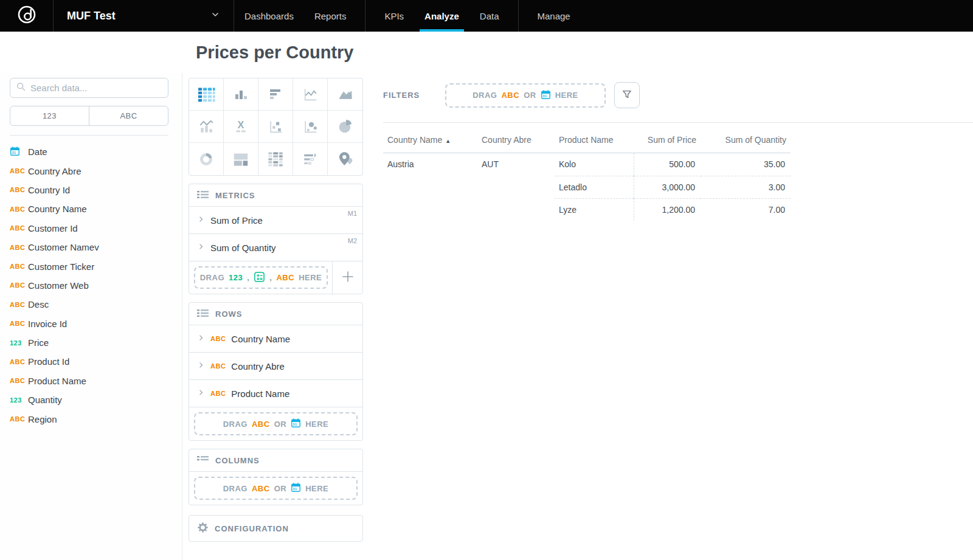 The width and height of the screenshot is (973, 560). I want to click on project-selector: MUF Test, so click(144, 16).